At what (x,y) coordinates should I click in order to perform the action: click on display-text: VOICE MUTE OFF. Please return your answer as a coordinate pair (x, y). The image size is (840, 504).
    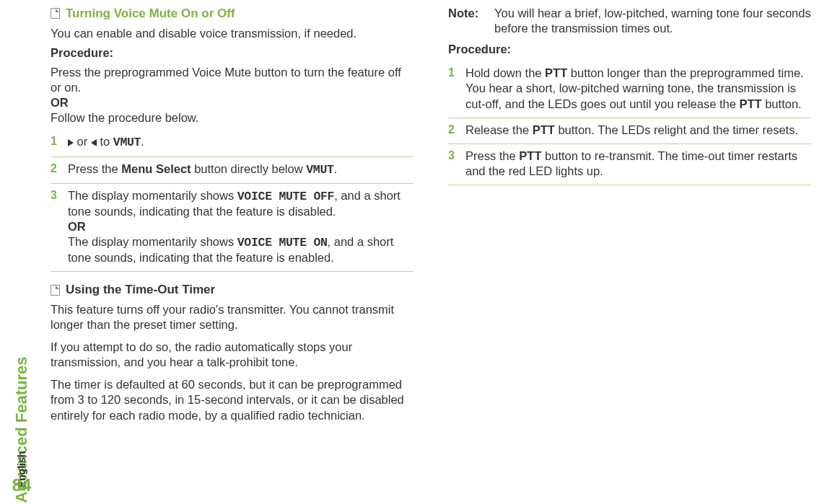
    Looking at the image, I should click on (286, 196).